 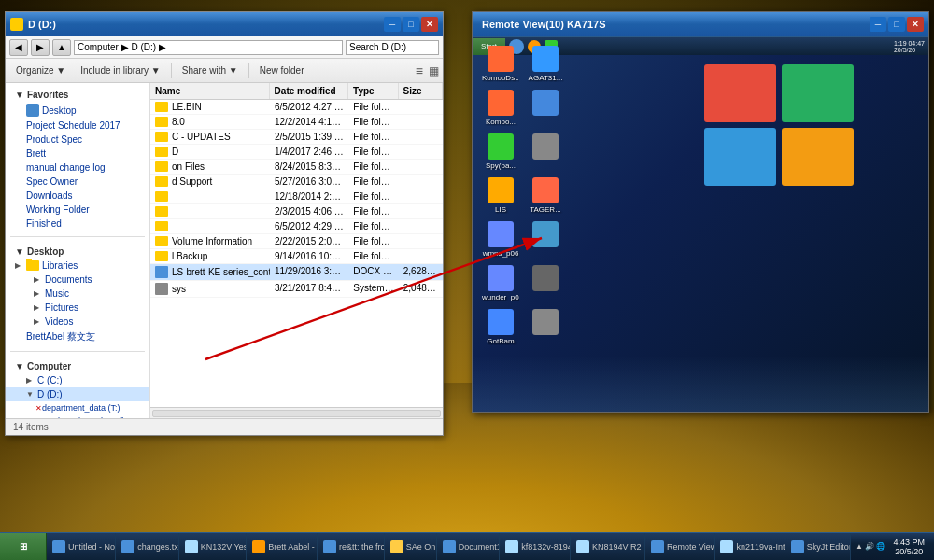 What do you see at coordinates (213, 547) in the screenshot?
I see `taskbar-item-2: KN132V Yes...` at bounding box center [213, 547].